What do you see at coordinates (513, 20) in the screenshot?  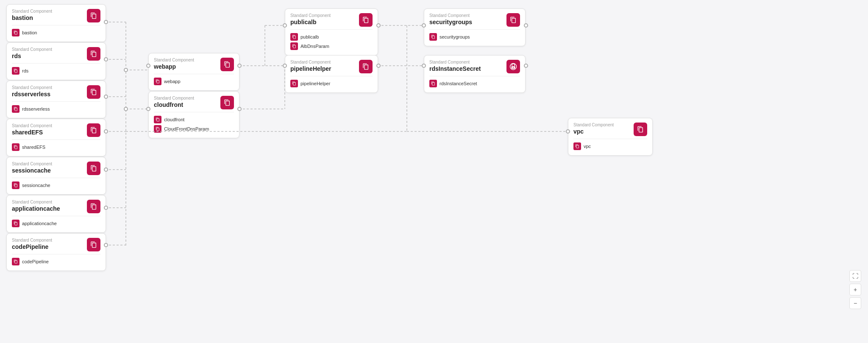 I see `card-icon-securitygroups` at bounding box center [513, 20].